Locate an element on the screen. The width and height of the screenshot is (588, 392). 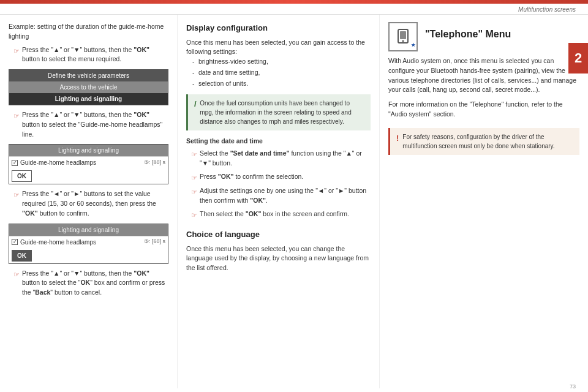
warning-text: For safety reasons, configuration by the… is located at coordinates (488, 141).